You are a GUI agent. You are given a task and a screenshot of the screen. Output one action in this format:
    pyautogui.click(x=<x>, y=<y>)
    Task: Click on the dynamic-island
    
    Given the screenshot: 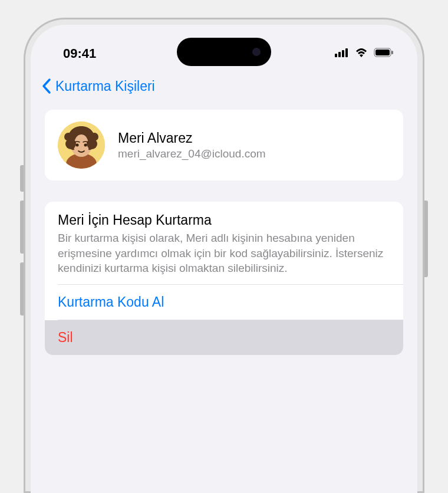 What is the action you would take?
    pyautogui.click(x=224, y=52)
    